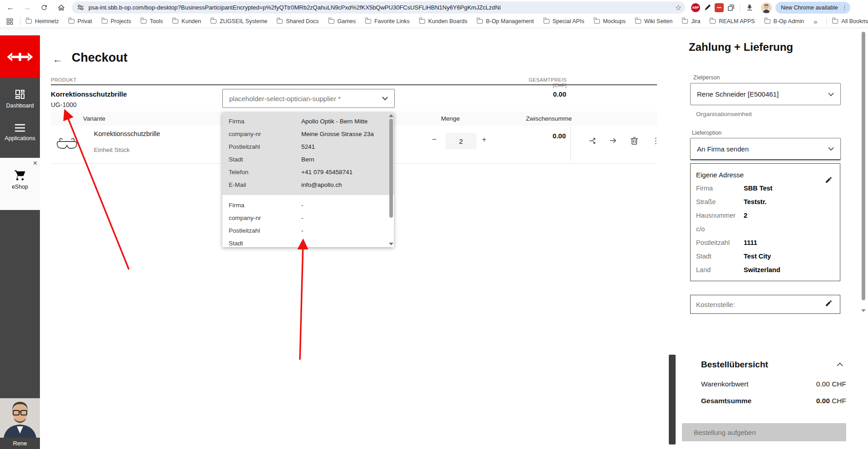 Image resolution: width=868 pixels, height=449 pixels. Describe the element at coordinates (784, 21) in the screenshot. I see `bookmark-folder: B-Op Admin` at that location.